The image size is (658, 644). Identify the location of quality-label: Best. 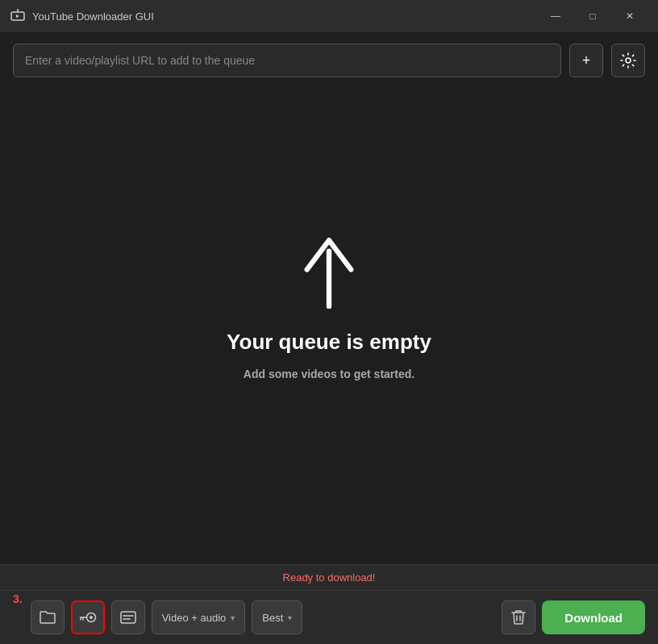
(273, 617).